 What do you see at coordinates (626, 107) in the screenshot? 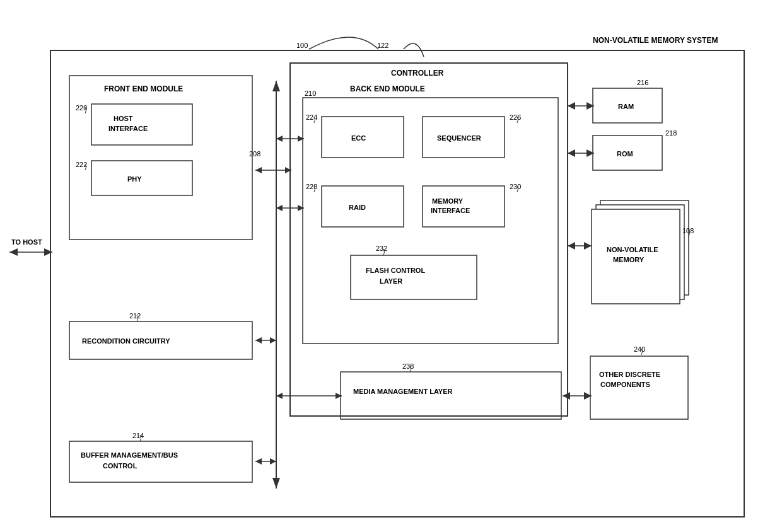
I see `ram-label: RAM` at bounding box center [626, 107].